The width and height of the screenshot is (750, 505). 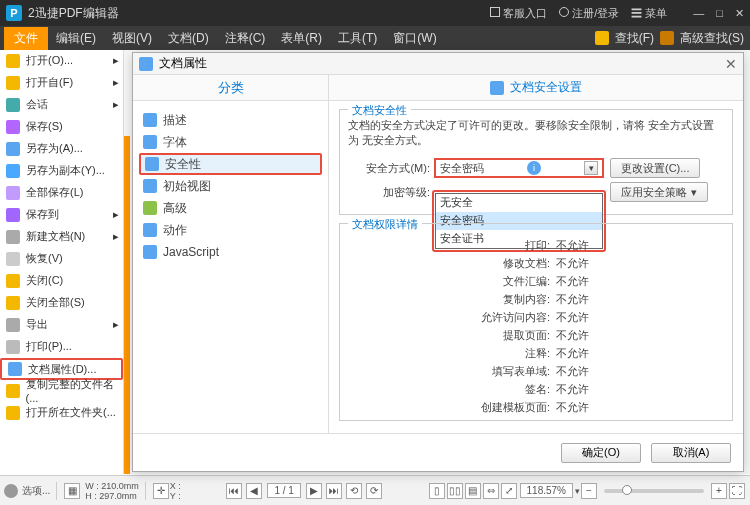 I want to click on slider-thumb, so click(x=627, y=490).